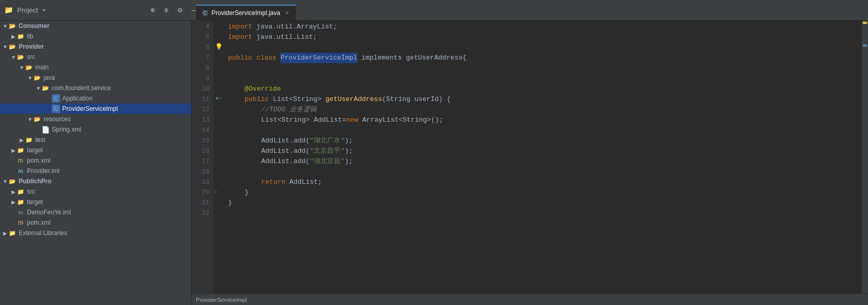 The image size is (868, 305). Describe the element at coordinates (289, 110) in the screenshot. I see `comment-12: //TODO 业务逻辑` at that location.